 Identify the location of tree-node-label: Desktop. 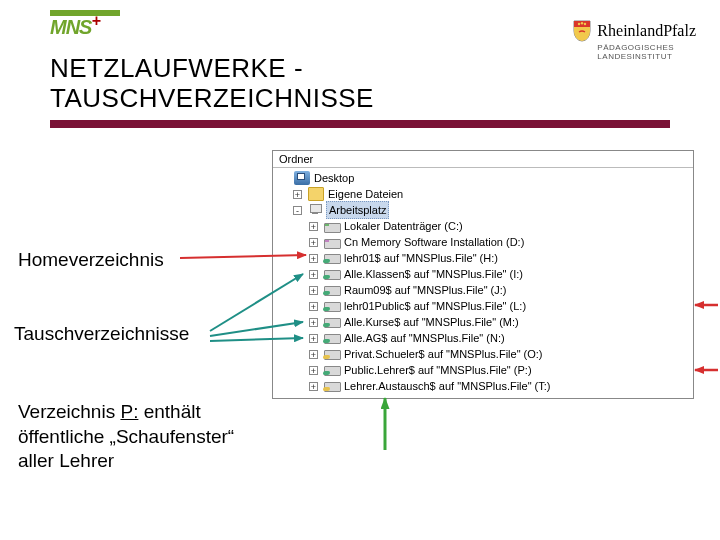
(334, 178).